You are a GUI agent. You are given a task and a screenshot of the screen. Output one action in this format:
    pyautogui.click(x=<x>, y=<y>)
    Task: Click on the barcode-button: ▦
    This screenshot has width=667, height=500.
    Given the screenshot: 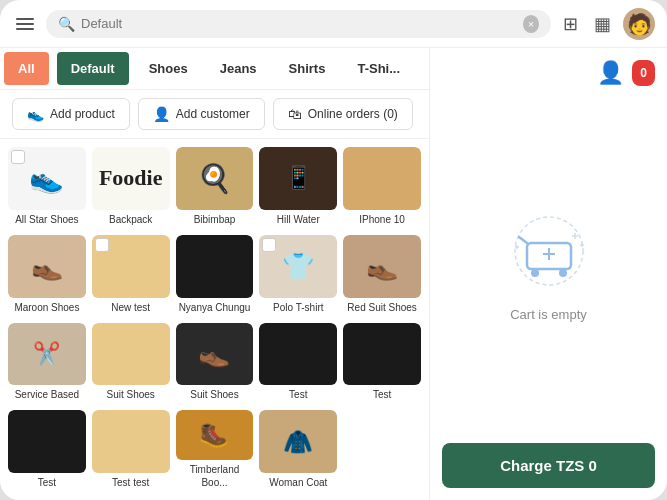 What is the action you would take?
    pyautogui.click(x=602, y=24)
    